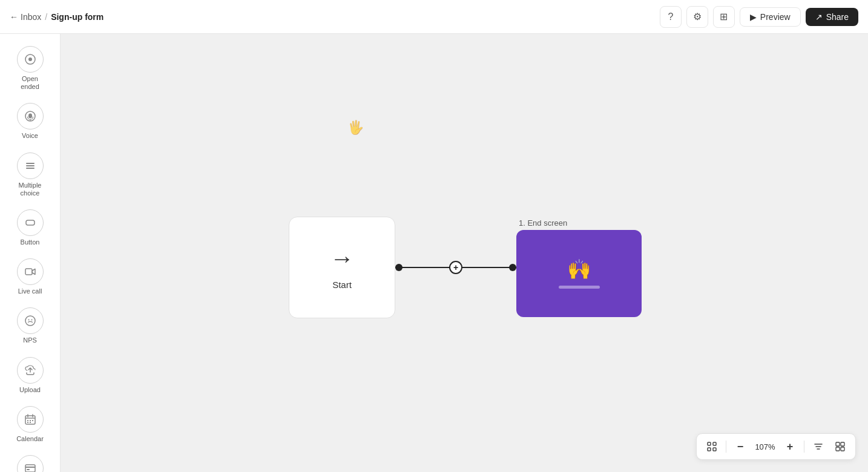 Image resolution: width=868 pixels, height=472 pixels. Describe the element at coordinates (30, 121) in the screenshot. I see `sidebar-item-voice: Voice` at that location.